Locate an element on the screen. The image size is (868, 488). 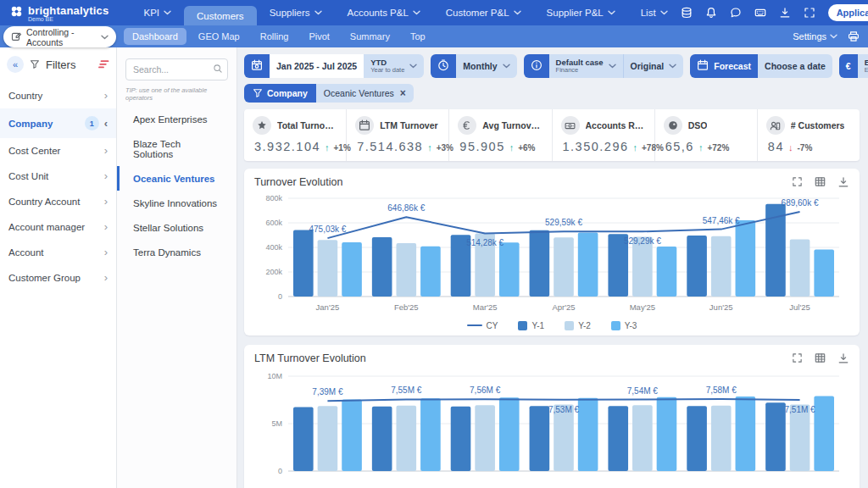
period-icon-button is located at coordinates (443, 66).